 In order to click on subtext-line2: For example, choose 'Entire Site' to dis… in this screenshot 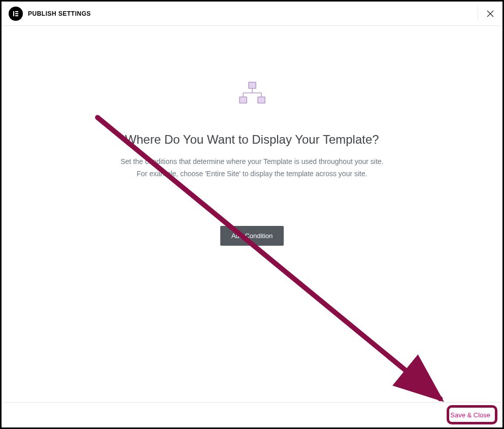, I will do `click(252, 174)`.